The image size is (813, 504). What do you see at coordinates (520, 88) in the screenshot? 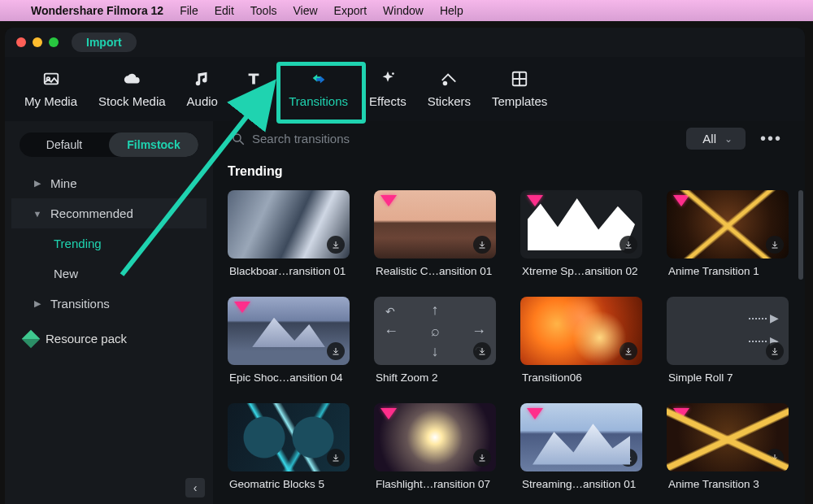
I see `tab-templates: Templates` at bounding box center [520, 88].